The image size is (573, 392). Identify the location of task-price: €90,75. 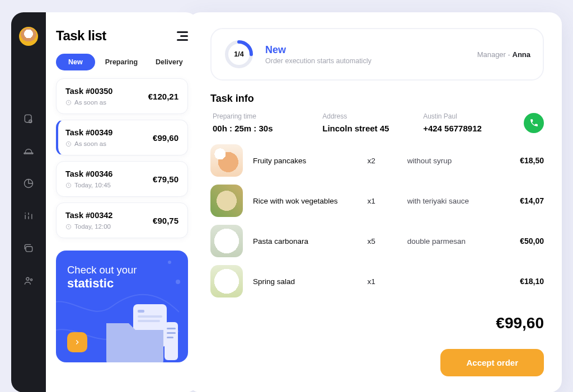
(166, 220).